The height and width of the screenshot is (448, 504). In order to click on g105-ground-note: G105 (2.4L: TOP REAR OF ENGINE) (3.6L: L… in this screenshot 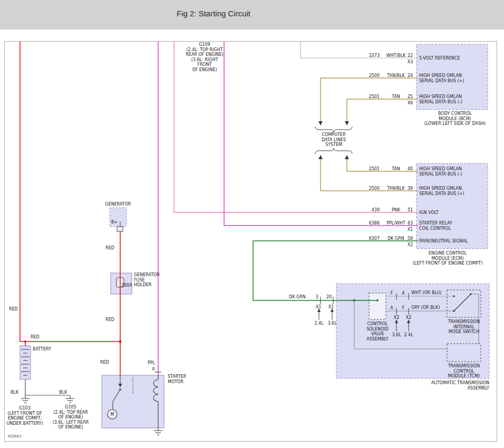, I will do `click(71, 417)`.